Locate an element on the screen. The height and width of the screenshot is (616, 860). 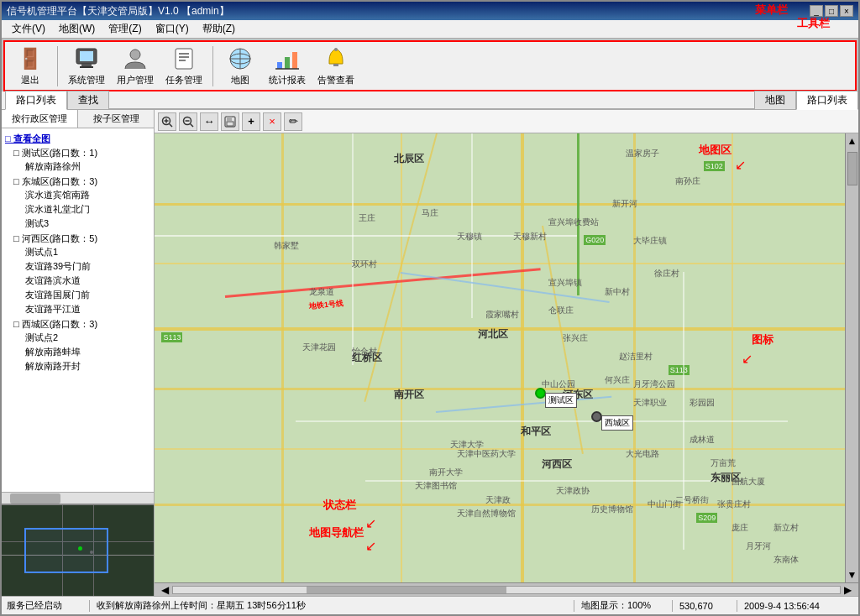
annotation-toolbar-label: 工具栏 is located at coordinates (813, 23).